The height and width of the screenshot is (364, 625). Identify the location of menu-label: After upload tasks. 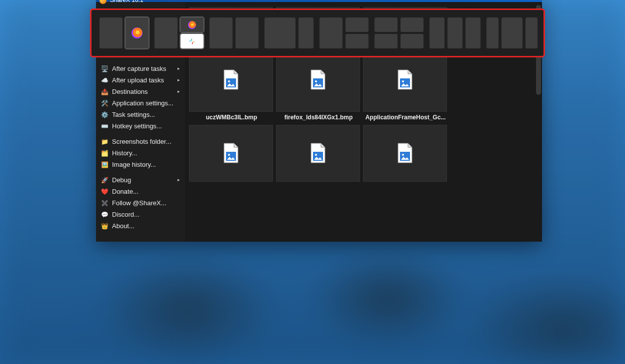
(138, 80).